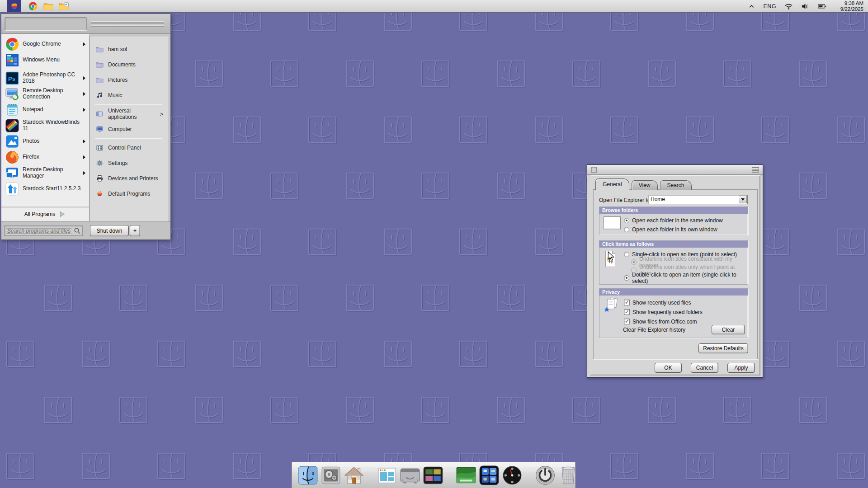 Image resolution: width=868 pixels, height=488 pixels. Describe the element at coordinates (43, 230) in the screenshot. I see `search-input` at that location.